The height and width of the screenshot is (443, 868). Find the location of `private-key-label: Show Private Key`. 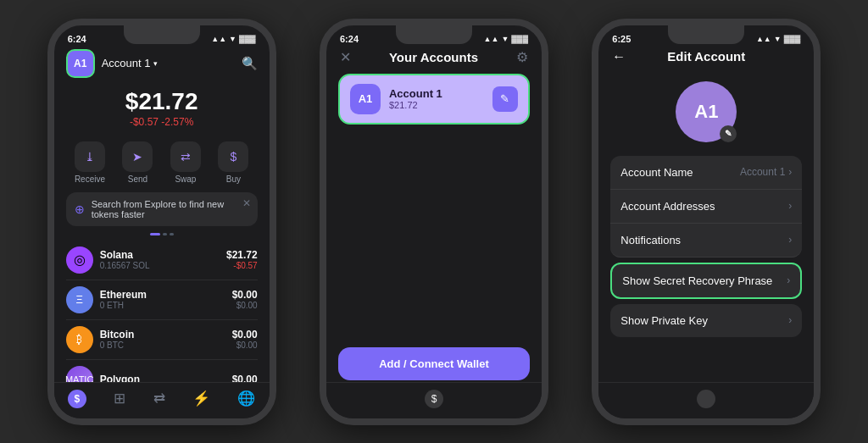

private-key-label: Show Private Key is located at coordinates (665, 320).